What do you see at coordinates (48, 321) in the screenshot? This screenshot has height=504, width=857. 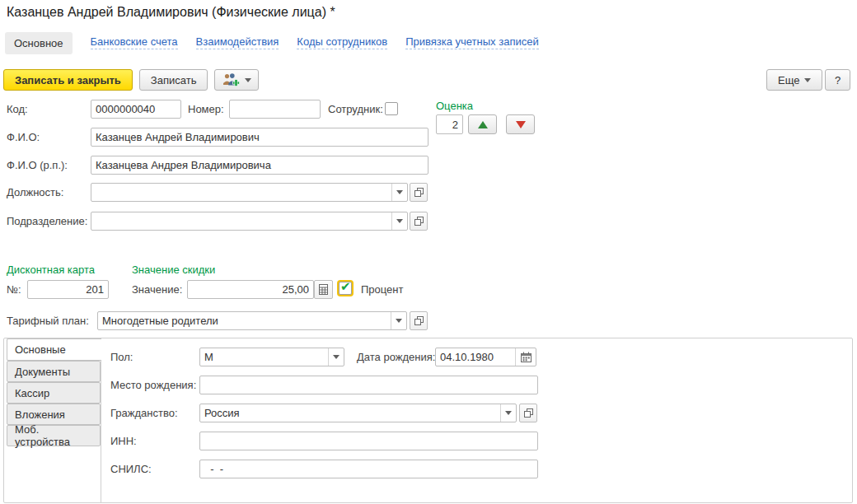 I see `tariff-plan-label: Тарифный план:` at bounding box center [48, 321].